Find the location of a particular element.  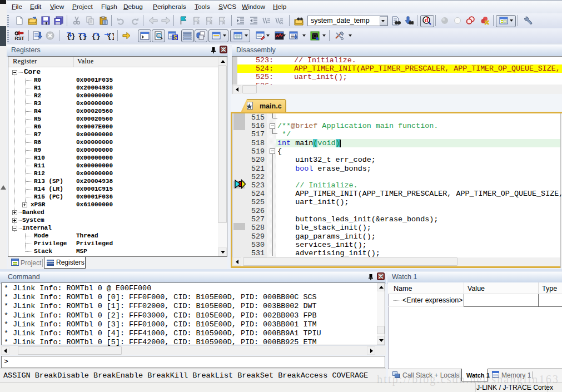

svg-text: RST is located at coordinates (20, 38).